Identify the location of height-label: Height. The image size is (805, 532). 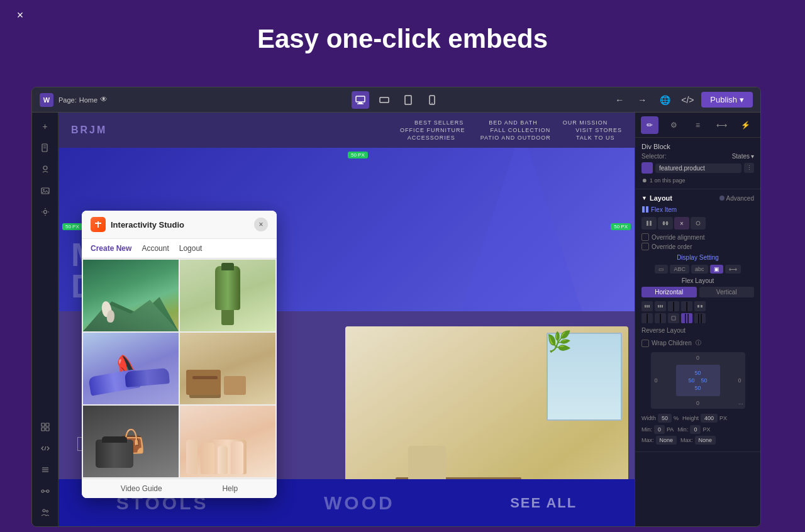
(691, 418).